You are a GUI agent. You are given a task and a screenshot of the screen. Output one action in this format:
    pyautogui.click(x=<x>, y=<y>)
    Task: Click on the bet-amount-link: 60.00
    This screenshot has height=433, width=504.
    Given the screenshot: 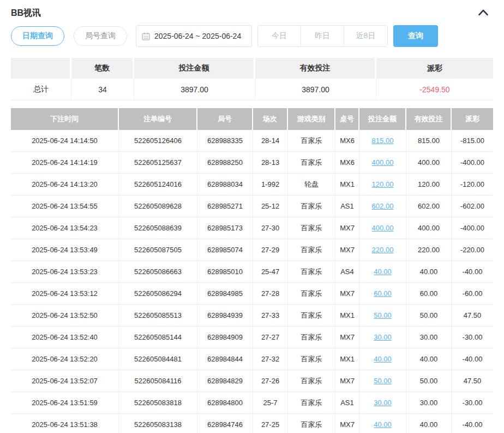 What is the action you would take?
    pyautogui.click(x=383, y=294)
    